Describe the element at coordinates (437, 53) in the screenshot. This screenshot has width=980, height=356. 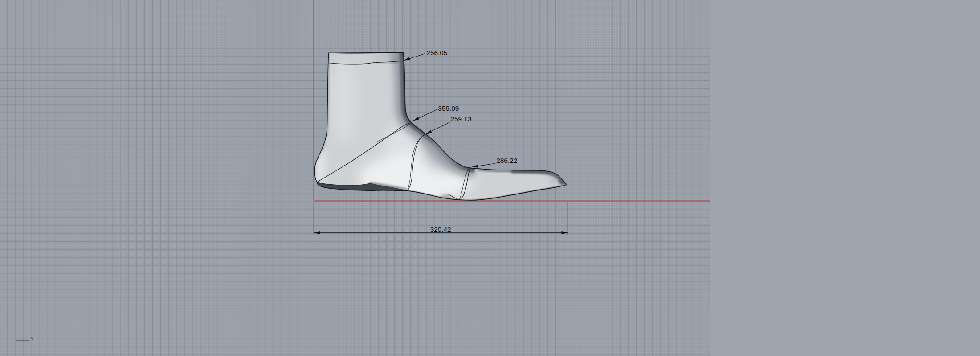
I see `svg-text: 256.05` at that location.